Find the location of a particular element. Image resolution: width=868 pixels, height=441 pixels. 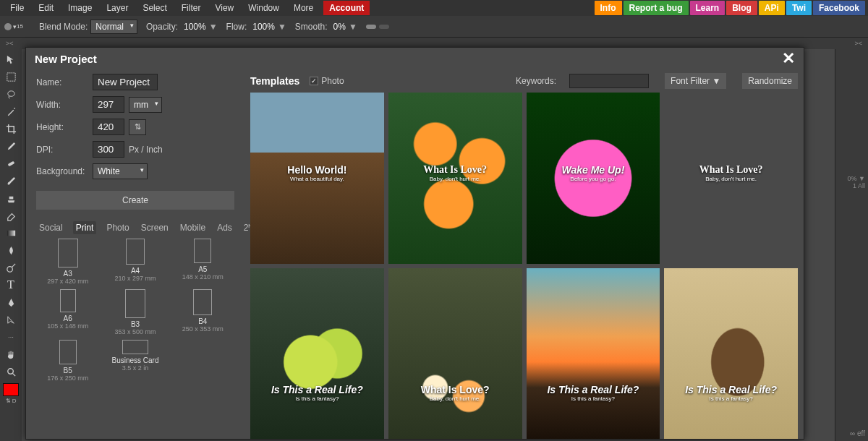

heal-tool-icon is located at coordinates (11, 163).